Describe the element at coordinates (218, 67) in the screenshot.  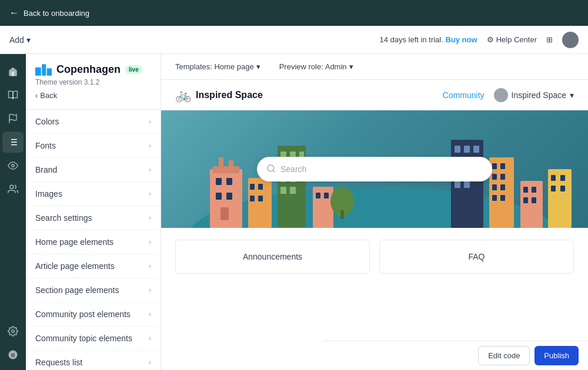
I see `templates-dropdown: Templates: Home page ▾` at that location.